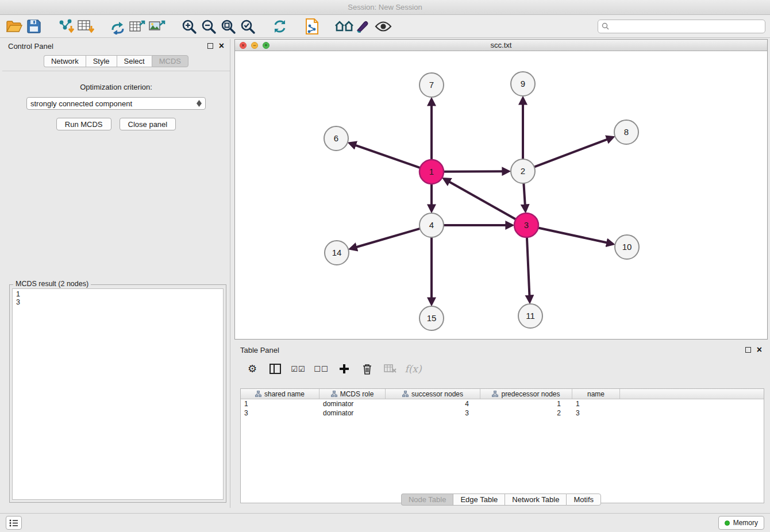 Image resolution: width=770 pixels, height=532 pixels. I want to click on node-table-header: shared name MCDS role successor nodes pr…, so click(502, 394).